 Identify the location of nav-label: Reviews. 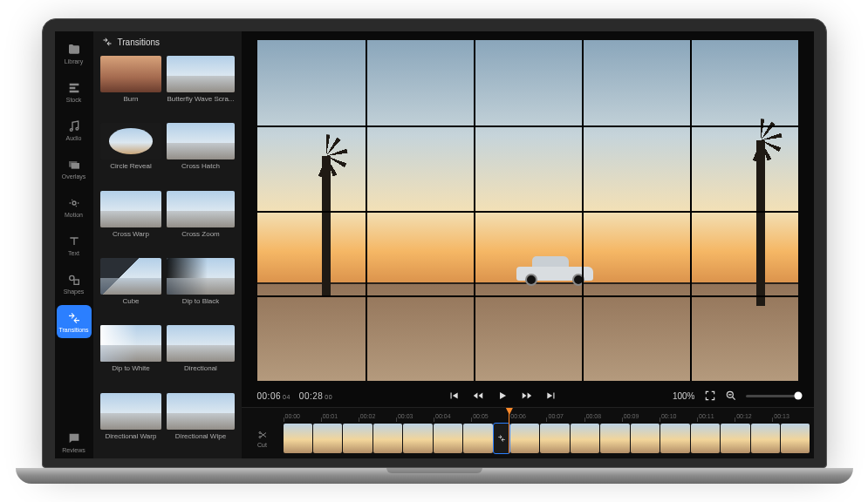
(73, 450).